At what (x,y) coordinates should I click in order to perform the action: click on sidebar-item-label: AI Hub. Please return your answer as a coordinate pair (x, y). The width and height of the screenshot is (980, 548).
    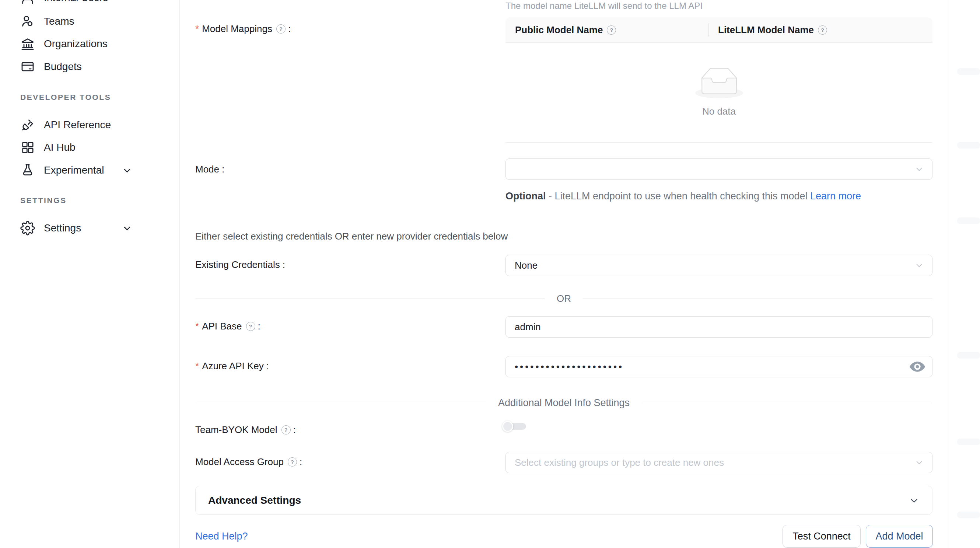
    Looking at the image, I should click on (60, 148).